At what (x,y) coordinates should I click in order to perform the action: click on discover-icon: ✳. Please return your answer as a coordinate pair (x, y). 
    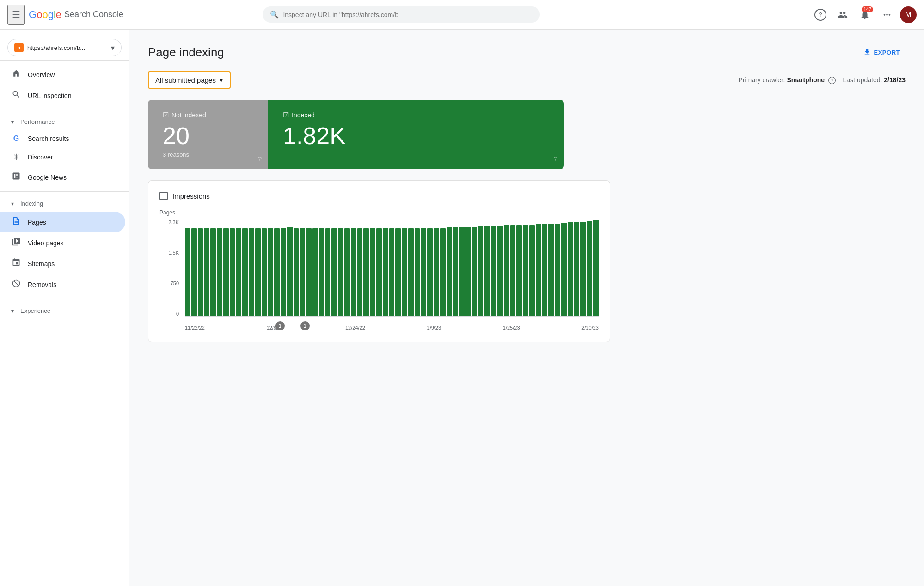
    Looking at the image, I should click on (16, 157).